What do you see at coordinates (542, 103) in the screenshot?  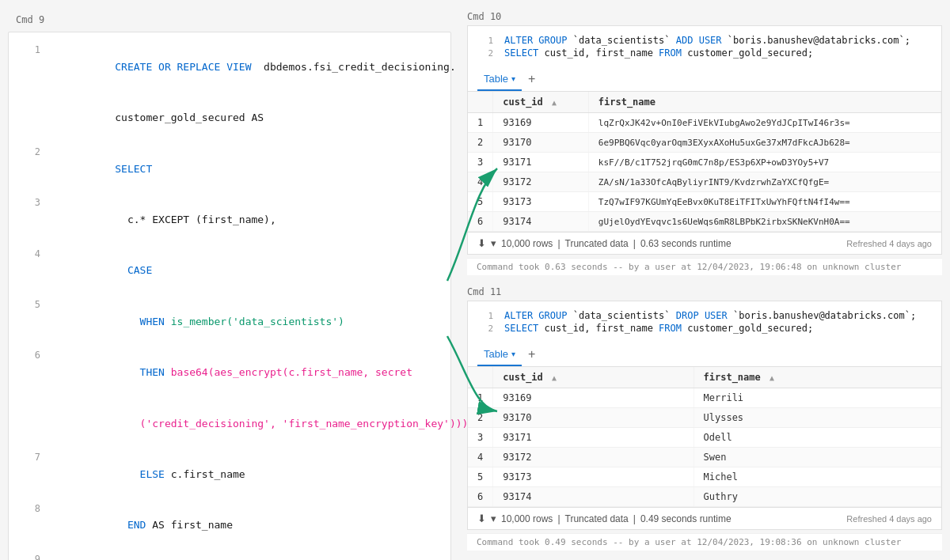 I see `col-cust-id-1: cust_id ▲` at bounding box center [542, 103].